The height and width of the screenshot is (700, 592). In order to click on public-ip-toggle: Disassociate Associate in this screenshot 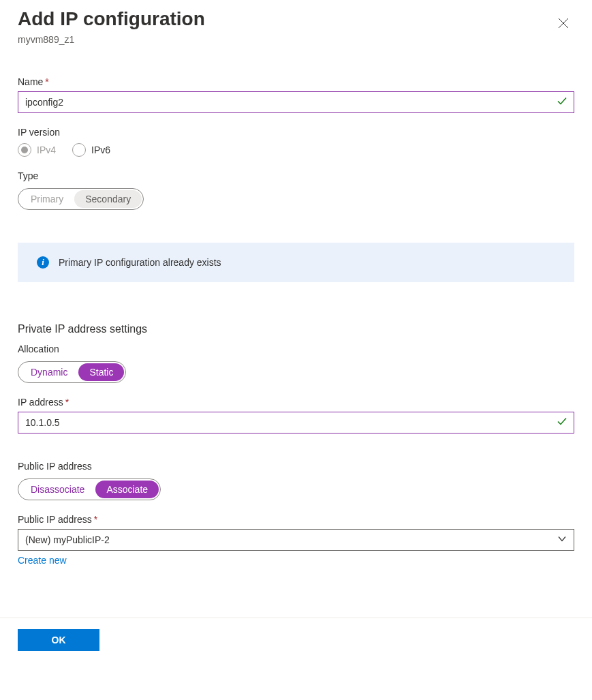, I will do `click(89, 489)`.